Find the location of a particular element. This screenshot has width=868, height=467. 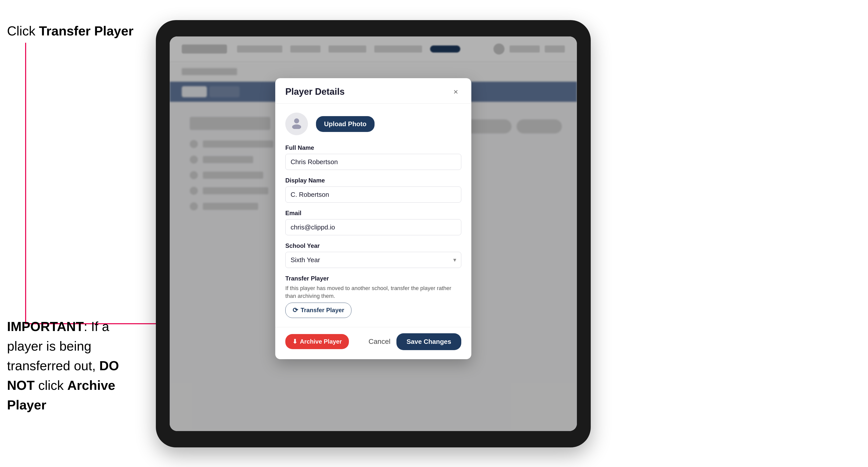

transfer-player-section: Transfer Player If this player has moved… is located at coordinates (373, 297).